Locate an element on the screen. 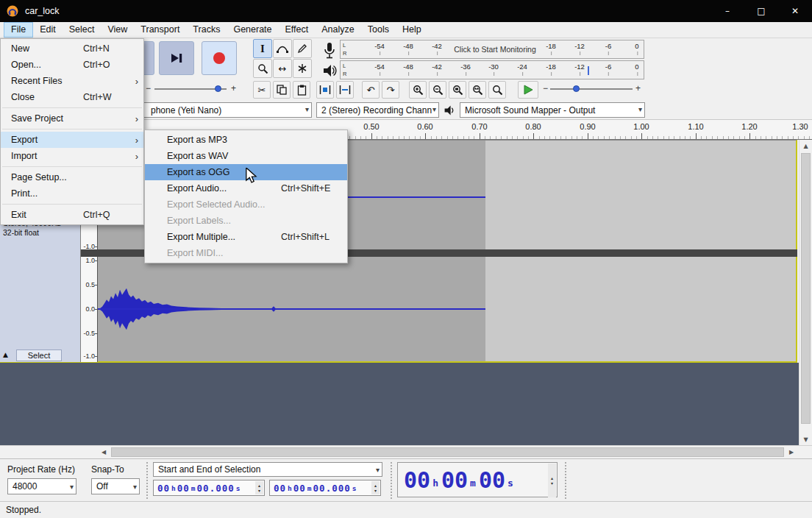 This screenshot has height=518, width=812. selection-tool-button: I is located at coordinates (263, 49).